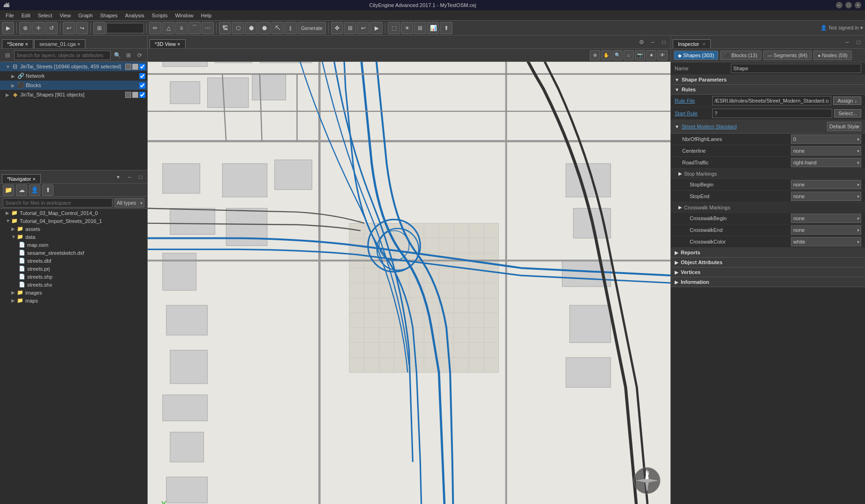  Describe the element at coordinates (225, 28) in the screenshot. I see `toolbar-street-btn: 🏗` at that location.